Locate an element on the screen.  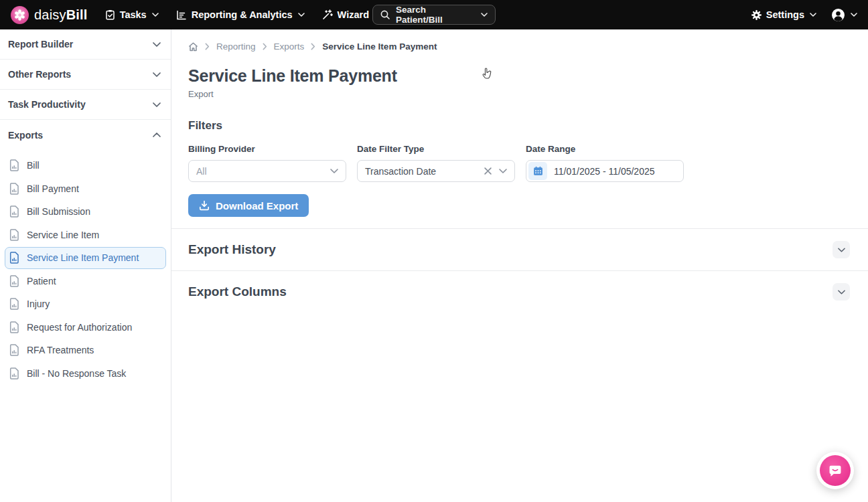
section-label: Task Productivity is located at coordinates (47, 104).